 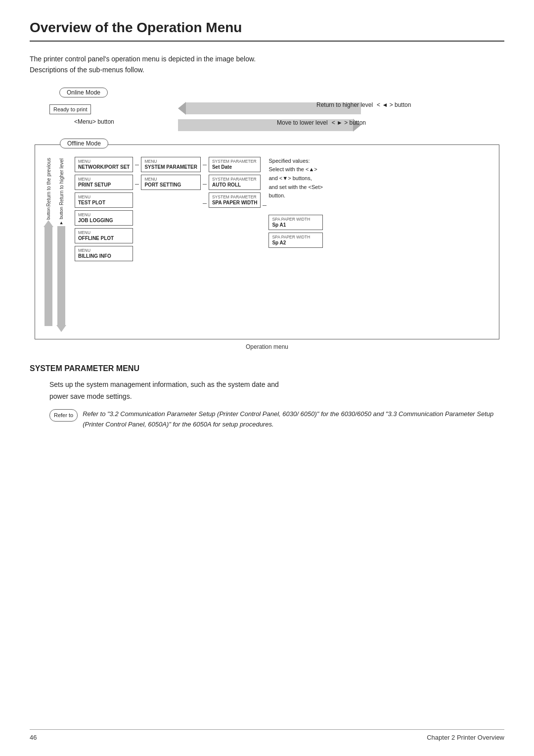 I want to click on section-heading: SYSTEM PARAMETER MENU, so click(x=267, y=369).